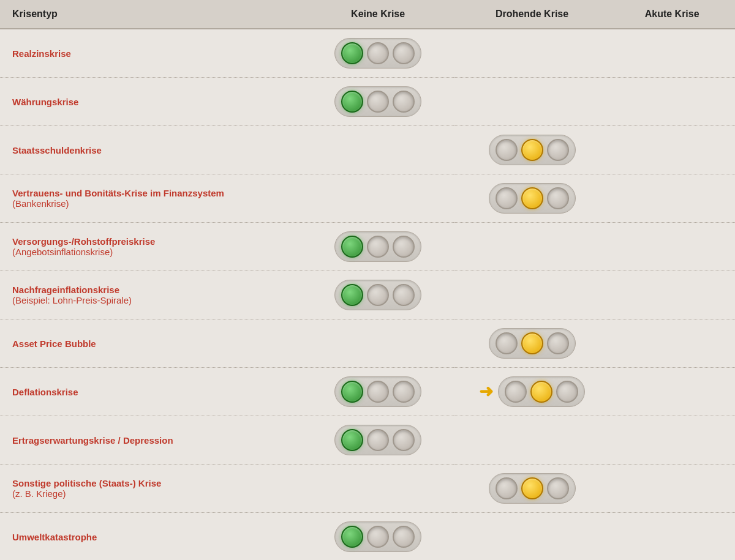  I want to click on arrow-transition: ➜, so click(532, 392).